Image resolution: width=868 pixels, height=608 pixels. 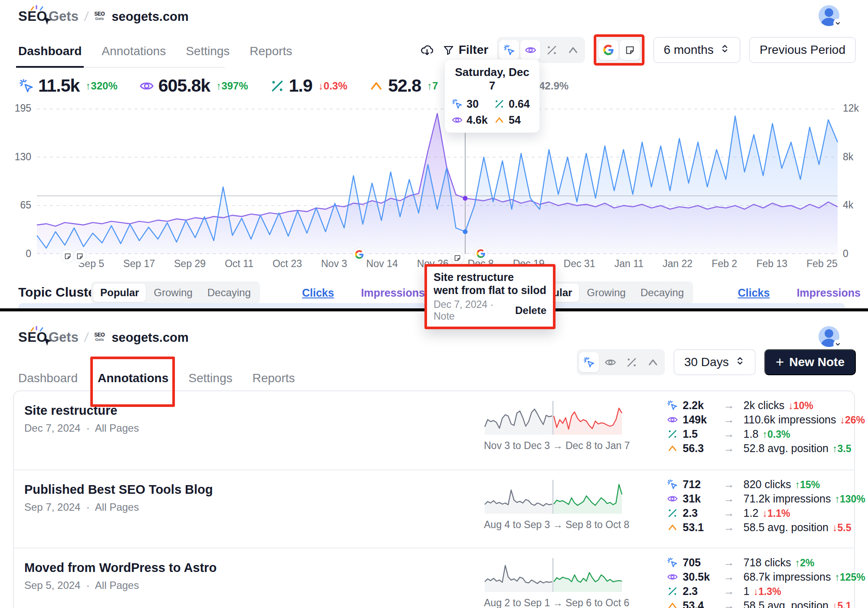 I want to click on date-range-select: 6 months, so click(x=697, y=50).